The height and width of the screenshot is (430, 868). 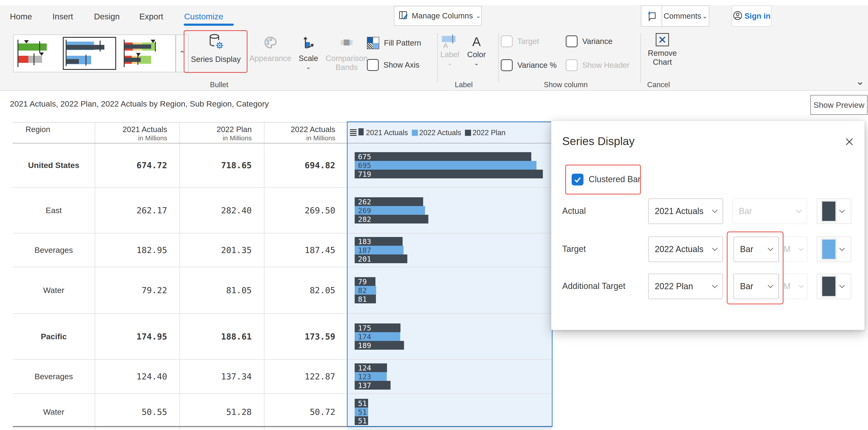 What do you see at coordinates (222, 376) in the screenshot?
I see `value-cell: 137.34` at bounding box center [222, 376].